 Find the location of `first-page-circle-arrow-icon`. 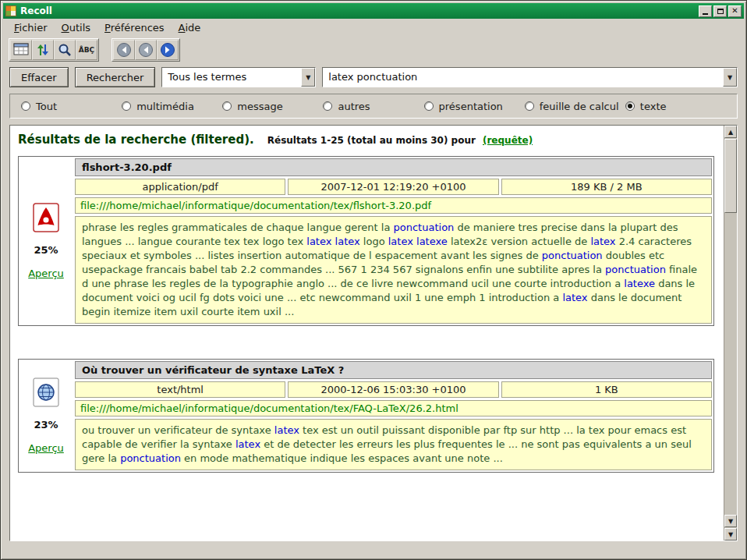

first-page-circle-arrow-icon is located at coordinates (124, 50).